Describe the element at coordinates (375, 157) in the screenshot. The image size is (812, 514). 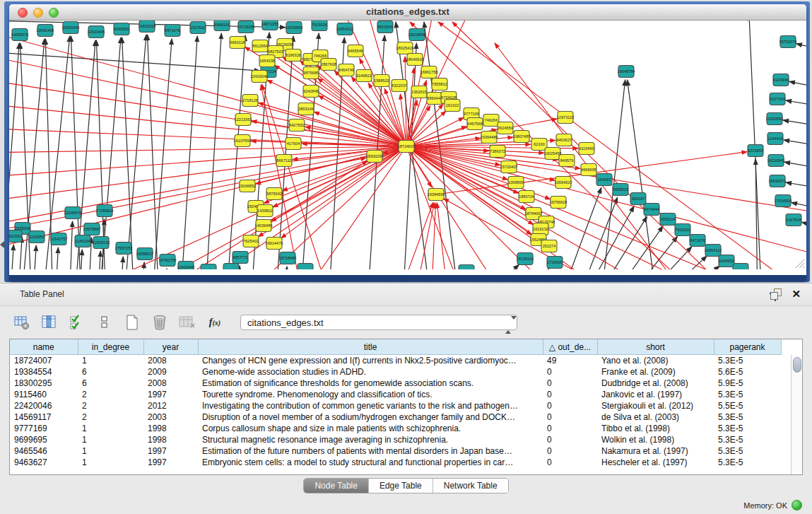
I see `graph-node: 18300295` at that location.